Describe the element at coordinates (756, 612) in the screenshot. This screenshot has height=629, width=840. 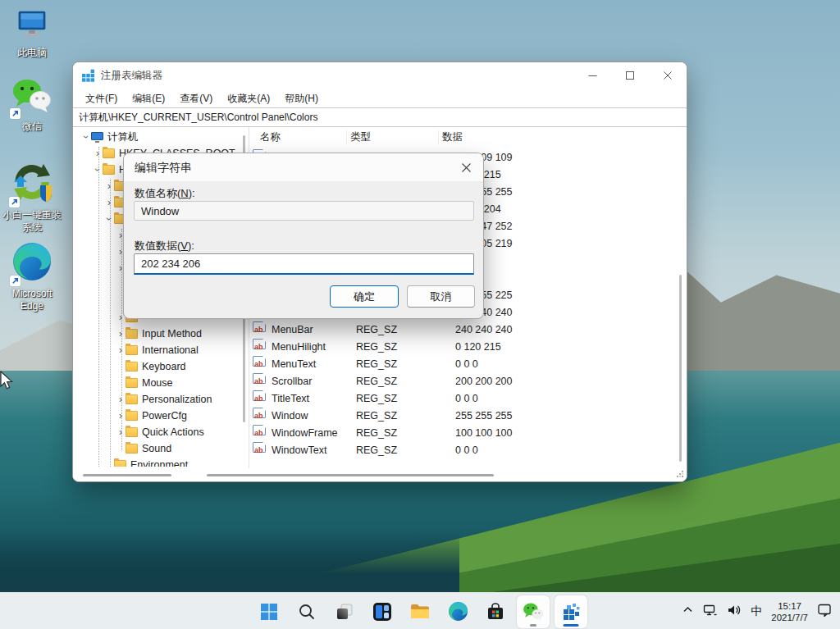
I see `ime-language-indicator: 中` at that location.